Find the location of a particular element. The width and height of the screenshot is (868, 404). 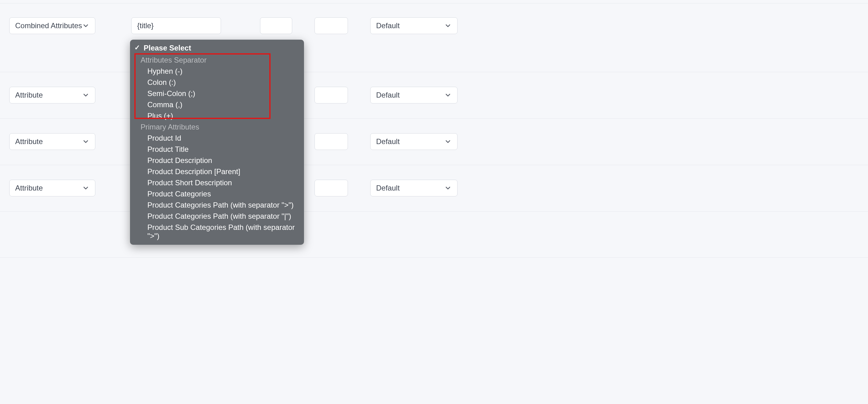

dropdown-option-product-sub-categories-path-gt: Product Sub Categories Path (with separa… is located at coordinates (217, 232).